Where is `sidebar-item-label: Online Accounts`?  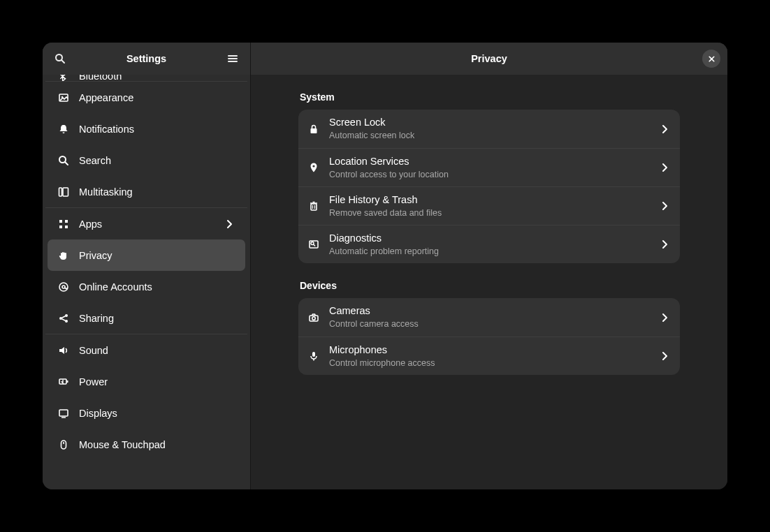
sidebar-item-label: Online Accounts is located at coordinates (157, 287).